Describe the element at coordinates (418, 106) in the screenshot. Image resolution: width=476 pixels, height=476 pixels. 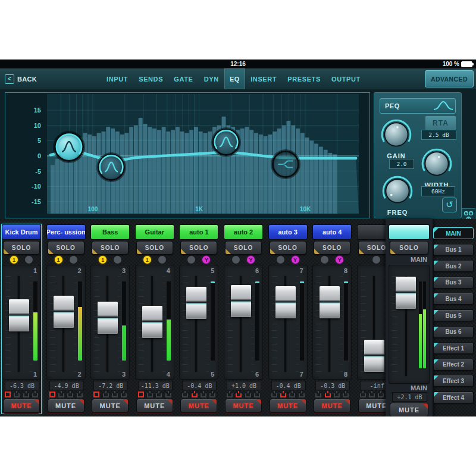
I see `eq-type-select: PEQ` at that location.